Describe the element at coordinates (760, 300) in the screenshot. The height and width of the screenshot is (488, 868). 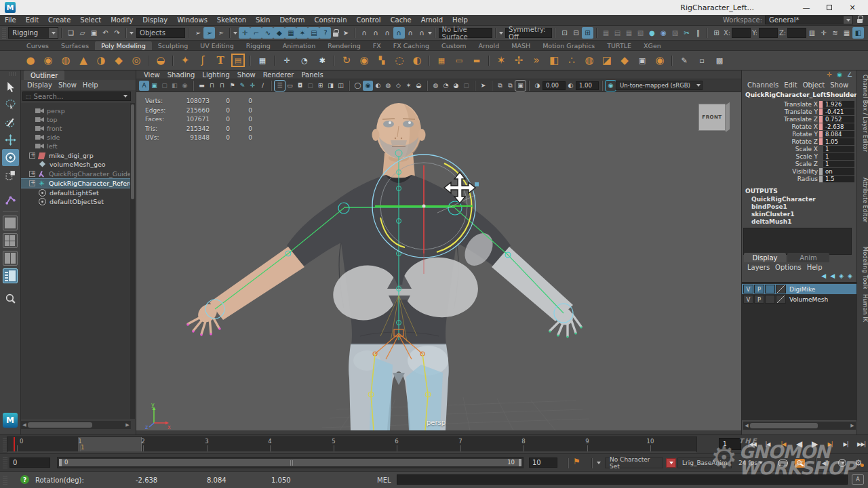
I see `layer-playback-toggle: P` at that location.